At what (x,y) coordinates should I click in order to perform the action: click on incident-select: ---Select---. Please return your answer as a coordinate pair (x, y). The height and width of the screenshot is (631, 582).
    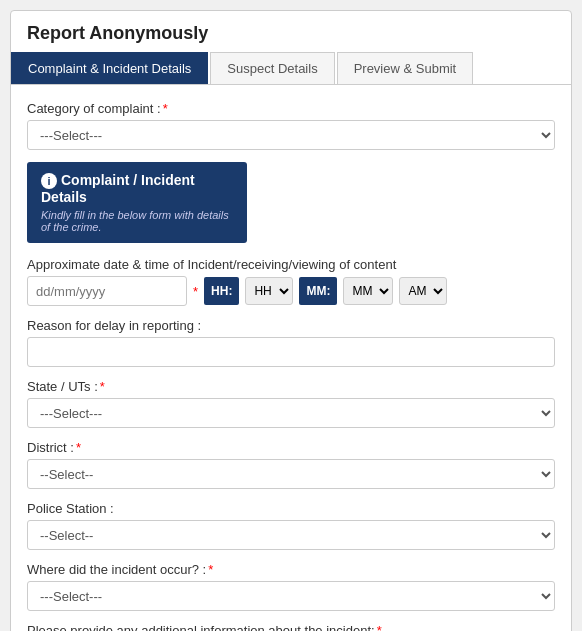
    Looking at the image, I should click on (291, 596).